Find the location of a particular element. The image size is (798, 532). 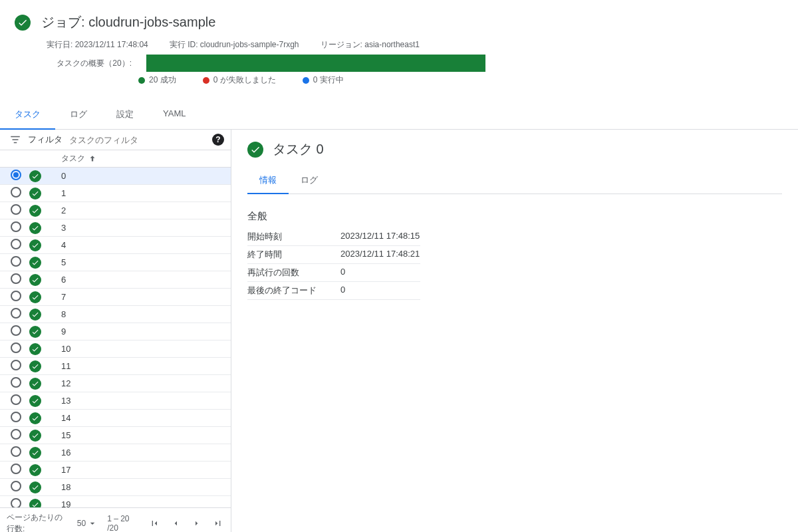

task-id-cell: 18 is located at coordinates (140, 487).